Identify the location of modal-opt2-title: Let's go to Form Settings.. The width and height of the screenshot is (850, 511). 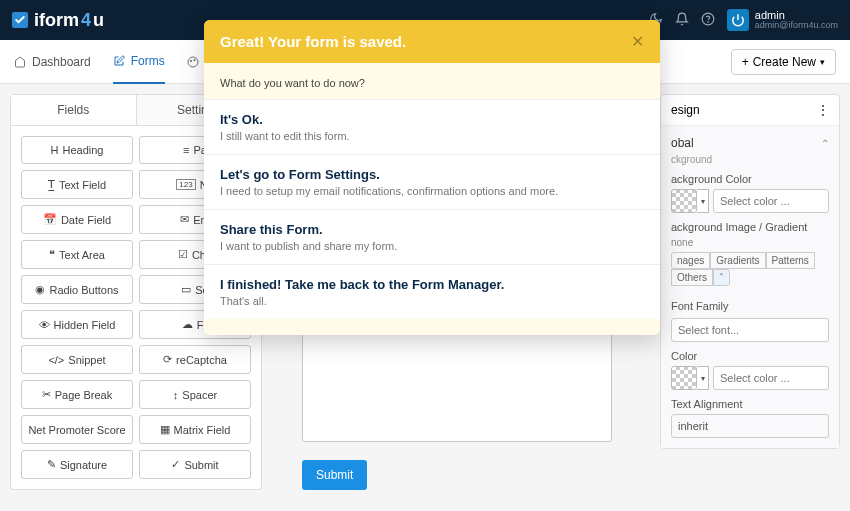
(432, 174).